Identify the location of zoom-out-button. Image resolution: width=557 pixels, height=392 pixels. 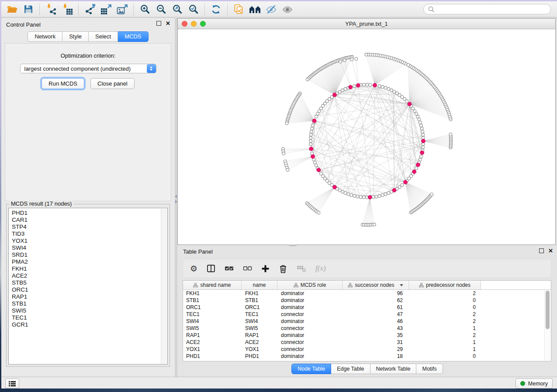
(161, 9).